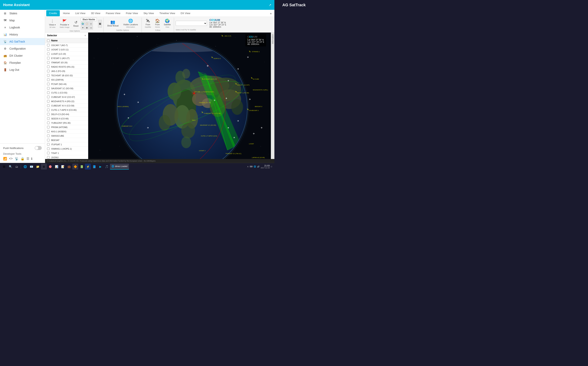  What do you see at coordinates (157, 23) in the screenshot?
I see `from-home-button: 🏠 From Home` at bounding box center [157, 23].